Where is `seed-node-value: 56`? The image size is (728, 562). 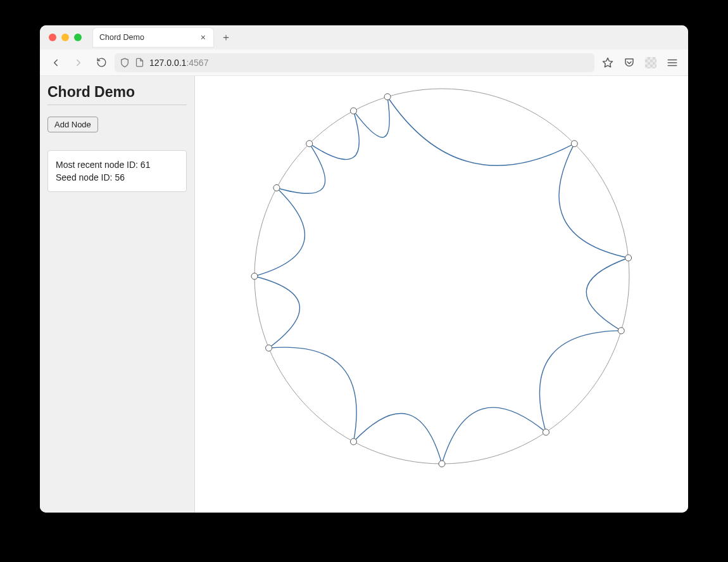 seed-node-value: 56 is located at coordinates (120, 177).